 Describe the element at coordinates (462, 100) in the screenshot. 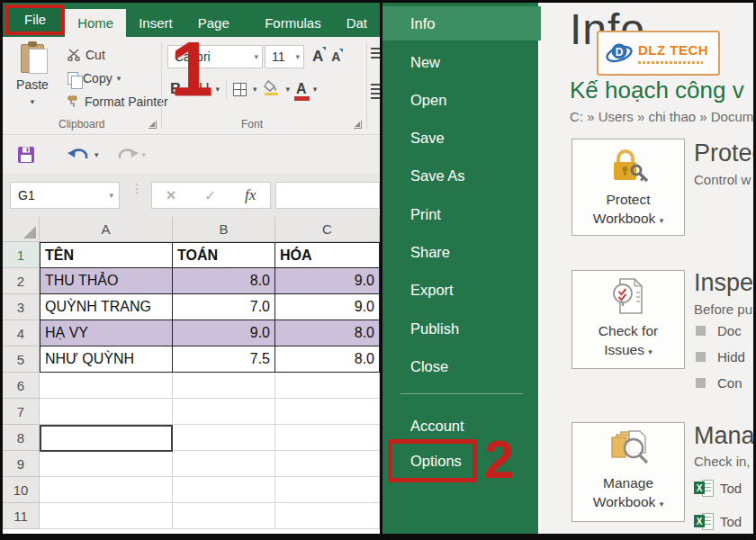

I see `backstage-item-open: Open` at that location.